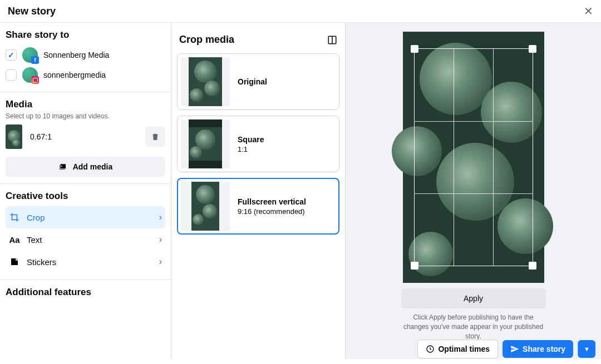  Describe the element at coordinates (272, 211) in the screenshot. I see `crop-option-ratio: 9:16 (recommended)` at that location.